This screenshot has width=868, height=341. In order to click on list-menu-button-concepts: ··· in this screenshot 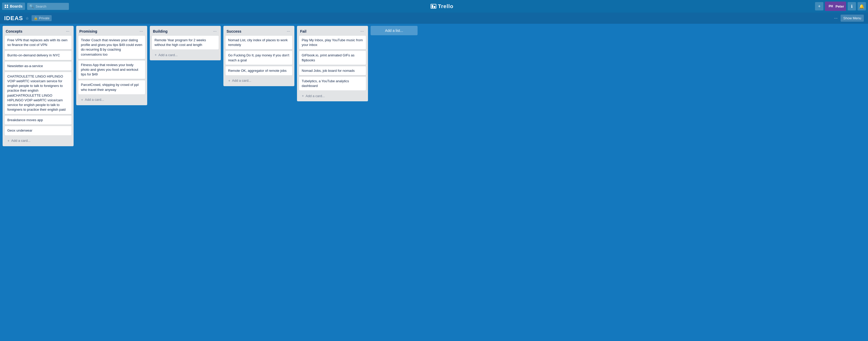, I will do `click(68, 31)`.